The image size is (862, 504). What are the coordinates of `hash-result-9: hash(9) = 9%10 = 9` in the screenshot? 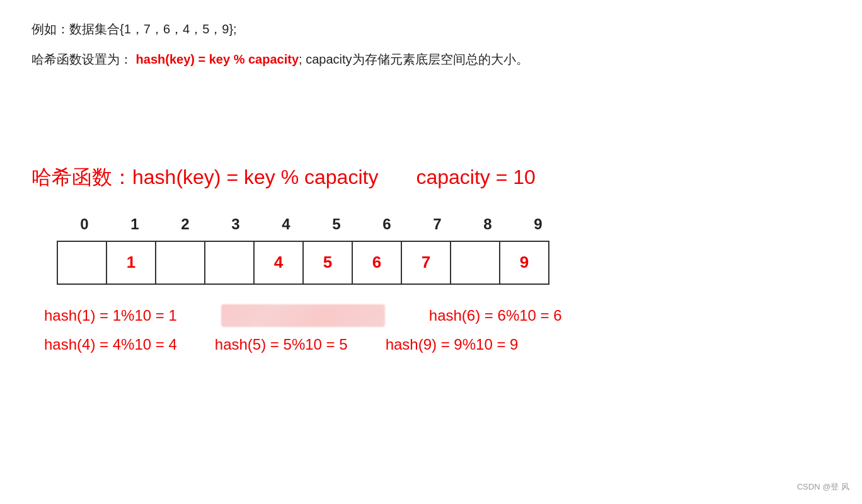 It's located at (452, 345).